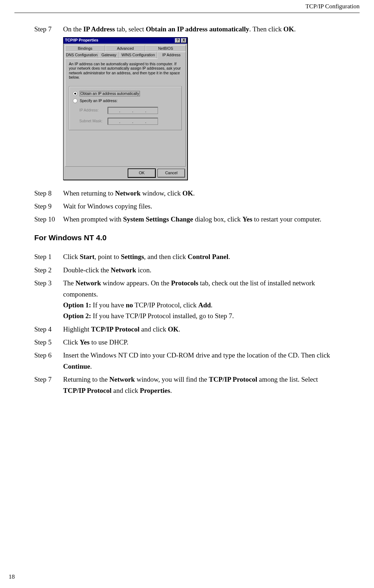 The width and height of the screenshot is (374, 588). What do you see at coordinates (187, 29) in the screenshot?
I see `step-row: Step 7 On the IP Address tab, select Obt…` at bounding box center [187, 29].